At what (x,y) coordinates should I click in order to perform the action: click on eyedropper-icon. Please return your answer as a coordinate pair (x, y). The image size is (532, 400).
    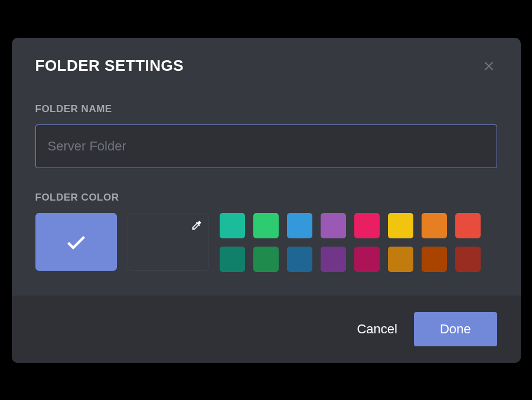
    Looking at the image, I should click on (197, 227).